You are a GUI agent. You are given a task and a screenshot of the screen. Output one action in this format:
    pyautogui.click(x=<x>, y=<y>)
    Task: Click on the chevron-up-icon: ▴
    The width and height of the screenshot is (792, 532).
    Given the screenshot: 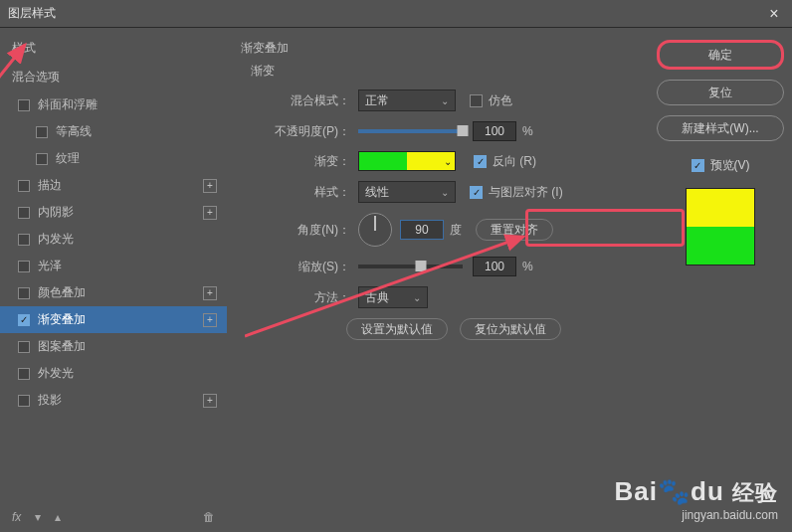 What is the action you would take?
    pyautogui.click(x=58, y=517)
    